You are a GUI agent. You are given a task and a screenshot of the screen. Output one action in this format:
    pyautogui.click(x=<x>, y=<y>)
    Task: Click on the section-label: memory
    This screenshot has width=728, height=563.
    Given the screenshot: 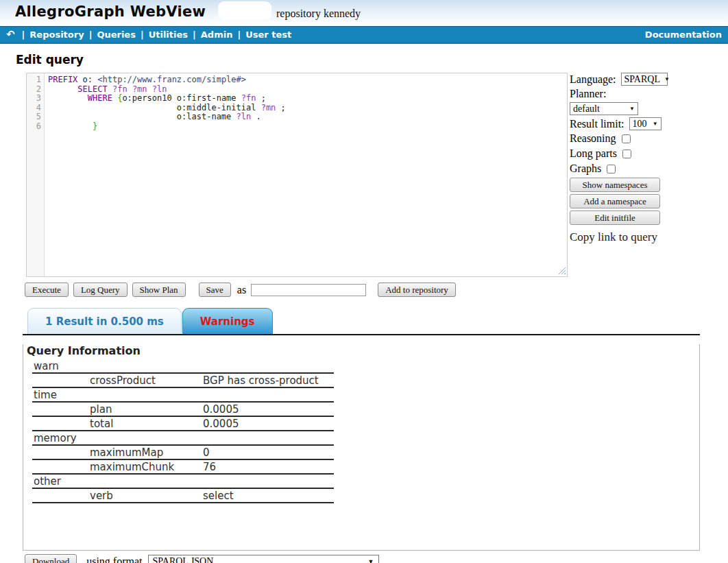 What is the action you would take?
    pyautogui.click(x=55, y=438)
    